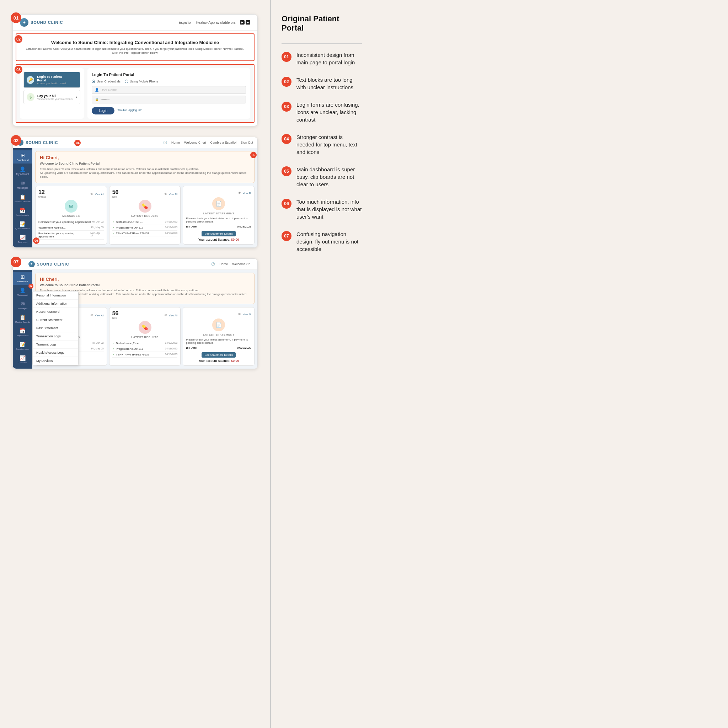  Describe the element at coordinates (97, 349) in the screenshot. I see `card3-msg-date-2: Fri, May 05` at that location.